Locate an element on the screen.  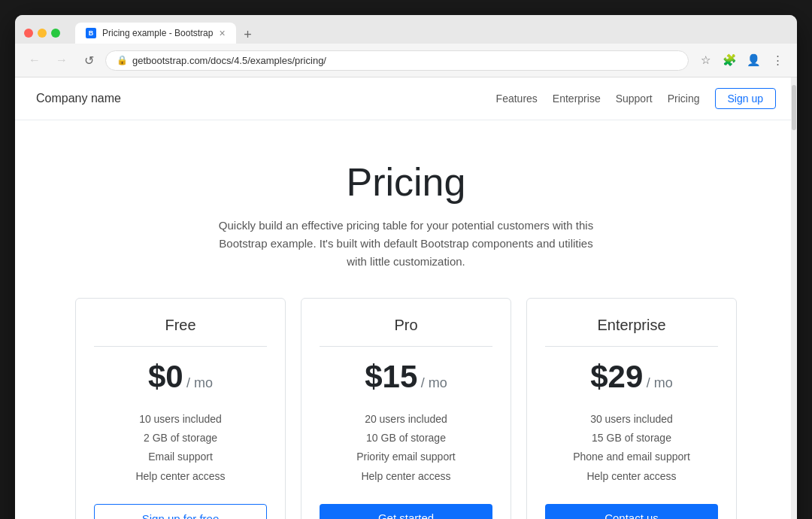
feature-item: 30 users included is located at coordinates (632, 420).